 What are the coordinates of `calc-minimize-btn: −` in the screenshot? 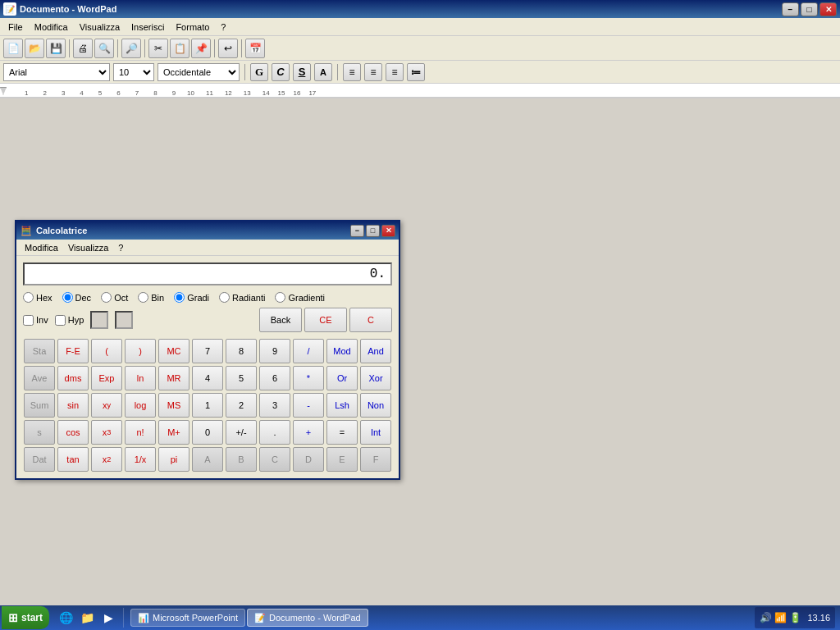 It's located at (358, 231).